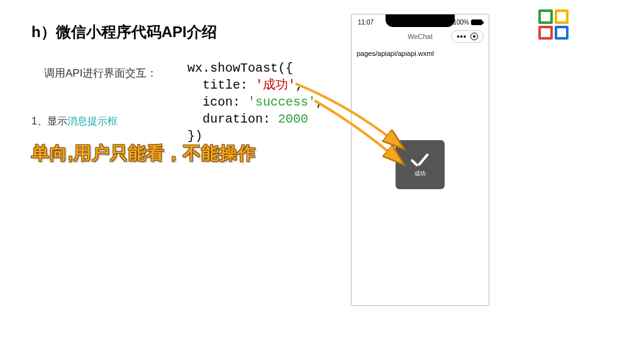  I want to click on phone-notch, so click(420, 21).